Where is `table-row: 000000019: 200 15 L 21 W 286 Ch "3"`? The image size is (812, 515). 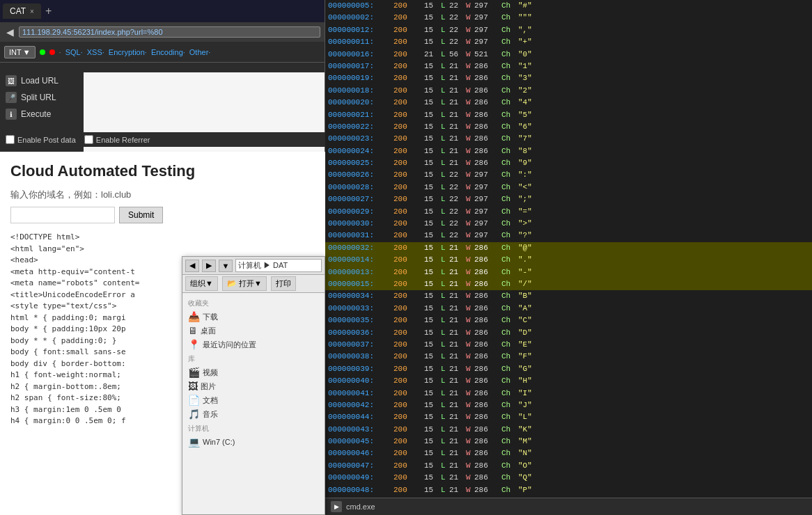
table-row: 000000019: 200 15 L 21 W 286 Ch "3" is located at coordinates (568, 78).